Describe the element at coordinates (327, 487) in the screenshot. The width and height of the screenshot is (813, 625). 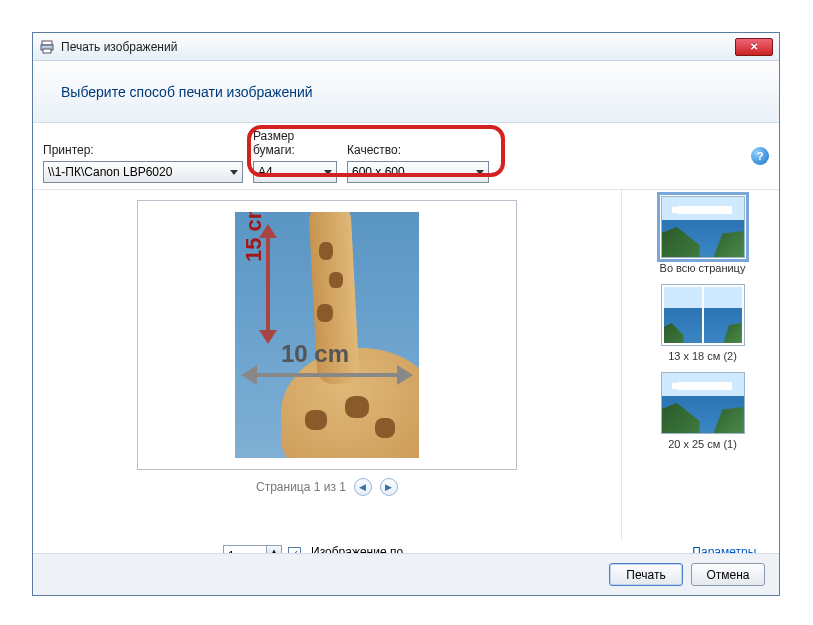
I see `page-navigator: Страница 1 из 1 ◀ ▶` at that location.